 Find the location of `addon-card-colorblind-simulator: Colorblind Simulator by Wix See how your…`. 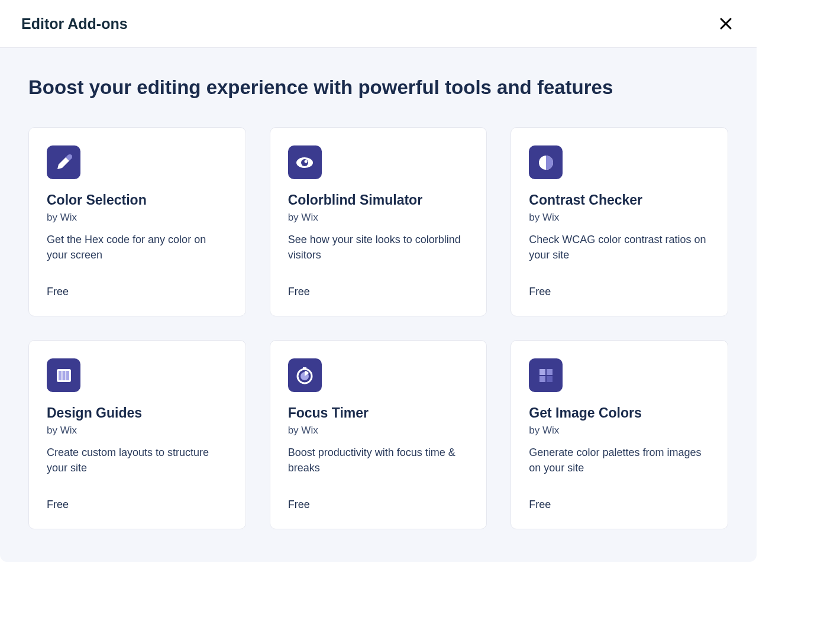

addon-card-colorblind-simulator: Colorblind Simulator by Wix See how your… is located at coordinates (379, 222).